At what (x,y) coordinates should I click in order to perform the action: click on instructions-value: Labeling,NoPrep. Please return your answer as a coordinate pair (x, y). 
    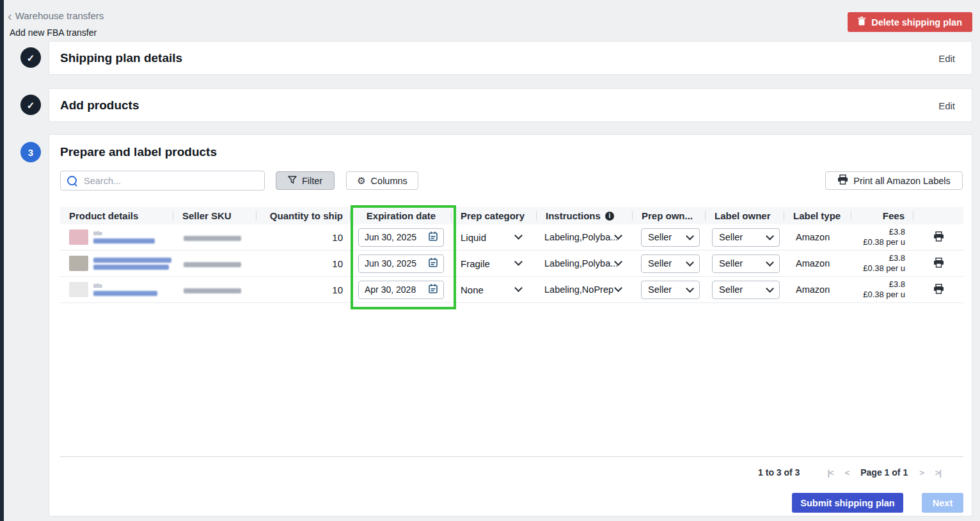
    Looking at the image, I should click on (579, 290).